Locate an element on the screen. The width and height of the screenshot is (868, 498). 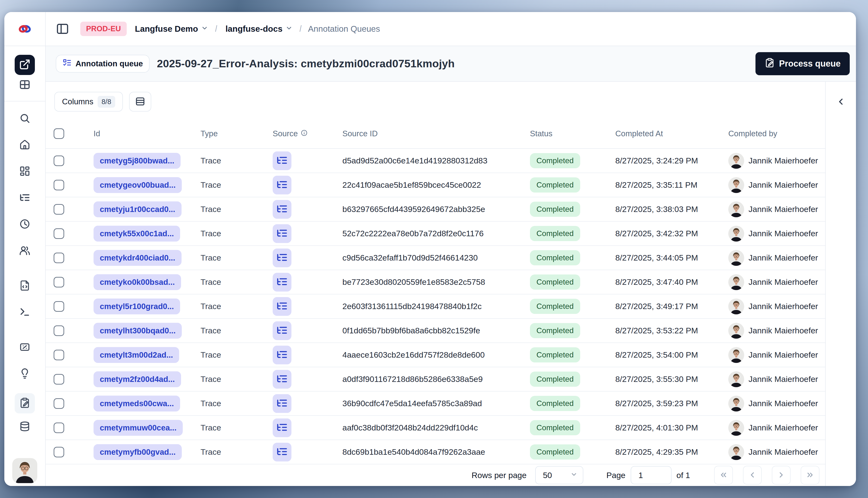
table-row: cmetyl5r100grad0... Trace 2e603f31361115… is located at coordinates (436, 306).